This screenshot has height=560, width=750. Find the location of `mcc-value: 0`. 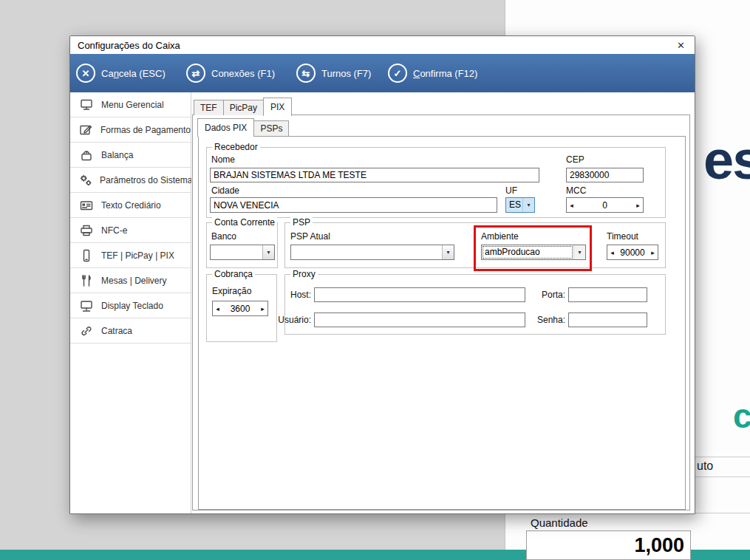

mcc-value: 0 is located at coordinates (604, 205).